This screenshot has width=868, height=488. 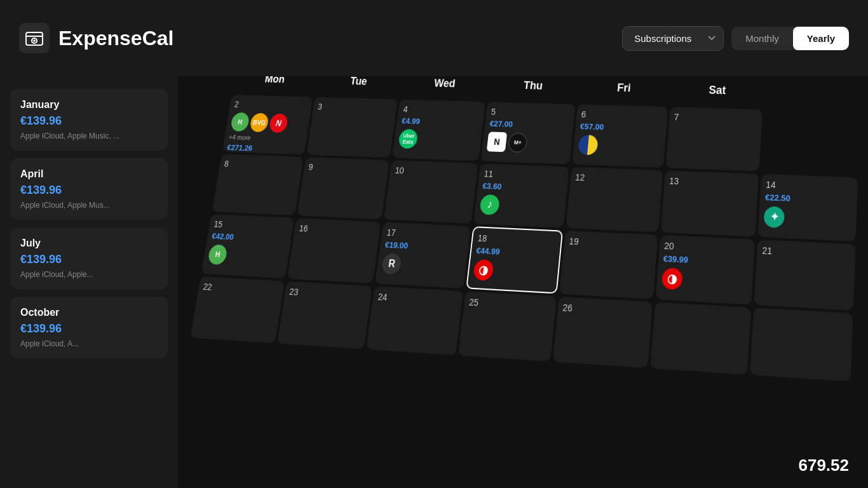 What do you see at coordinates (619, 146) in the screenshot?
I see `cell-icons` at bounding box center [619, 146].